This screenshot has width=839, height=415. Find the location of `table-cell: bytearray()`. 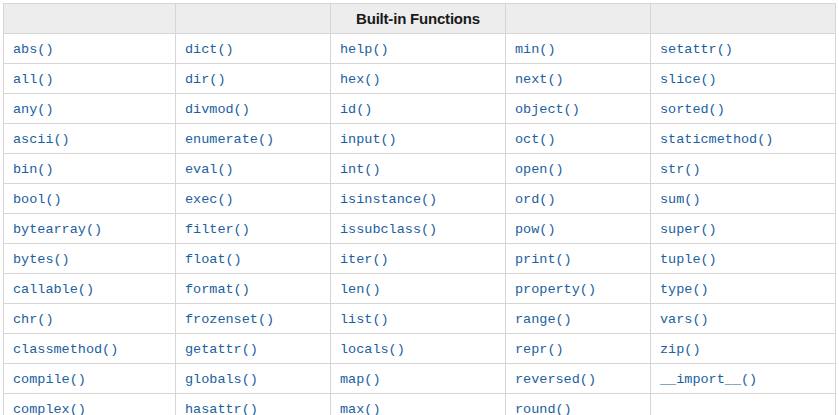

table-cell: bytearray() is located at coordinates (90, 229).